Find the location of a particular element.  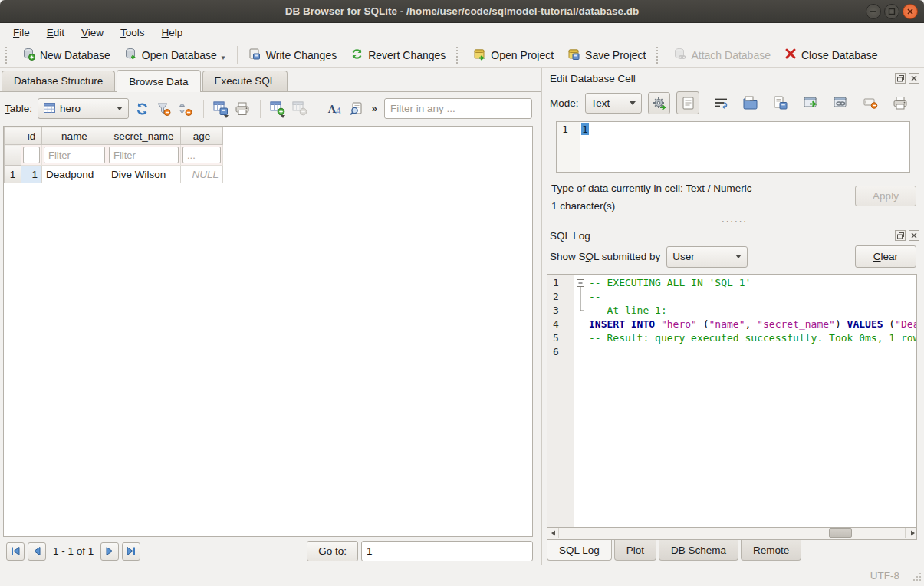

cell-secret-name: Dive Wilson is located at coordinates (144, 175).